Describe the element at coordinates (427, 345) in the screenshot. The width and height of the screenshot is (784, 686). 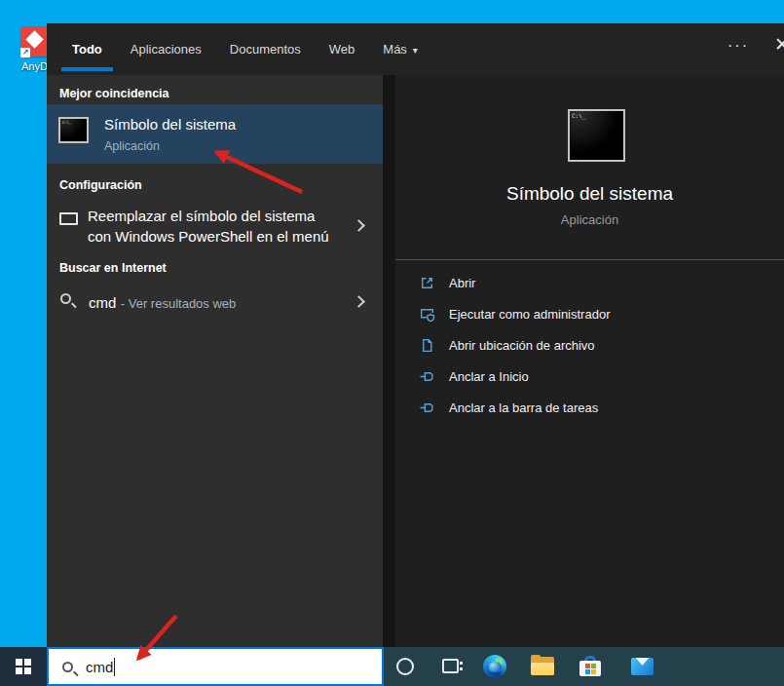
I see `file-location-icon` at that location.